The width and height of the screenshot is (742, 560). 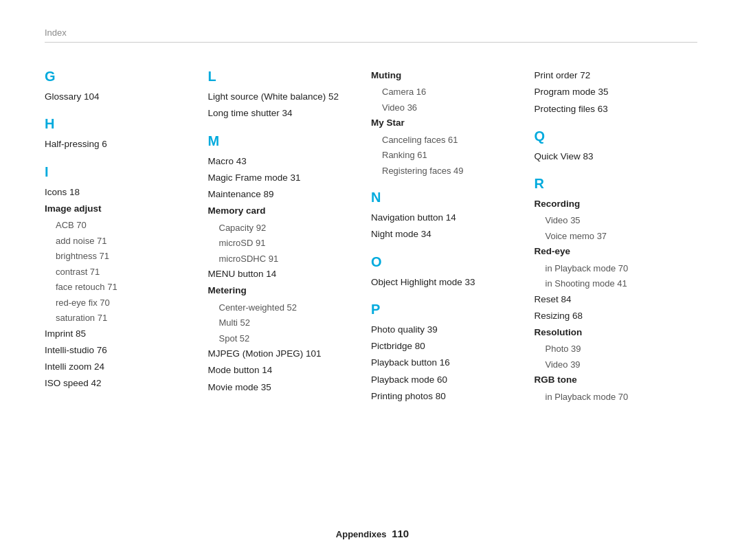 I want to click on section-letter-H: H, so click(x=120, y=124).